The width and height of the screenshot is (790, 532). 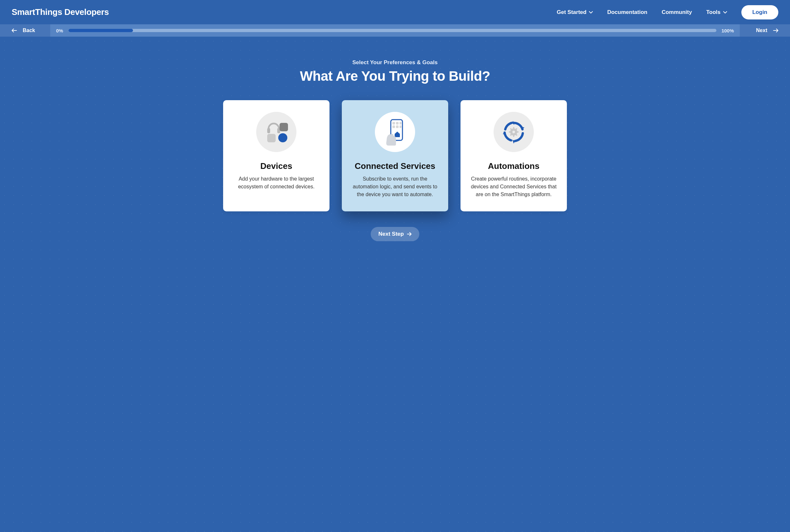 What do you see at coordinates (395, 31) in the screenshot?
I see `progress-bar-container: 0% 100%` at bounding box center [395, 31].